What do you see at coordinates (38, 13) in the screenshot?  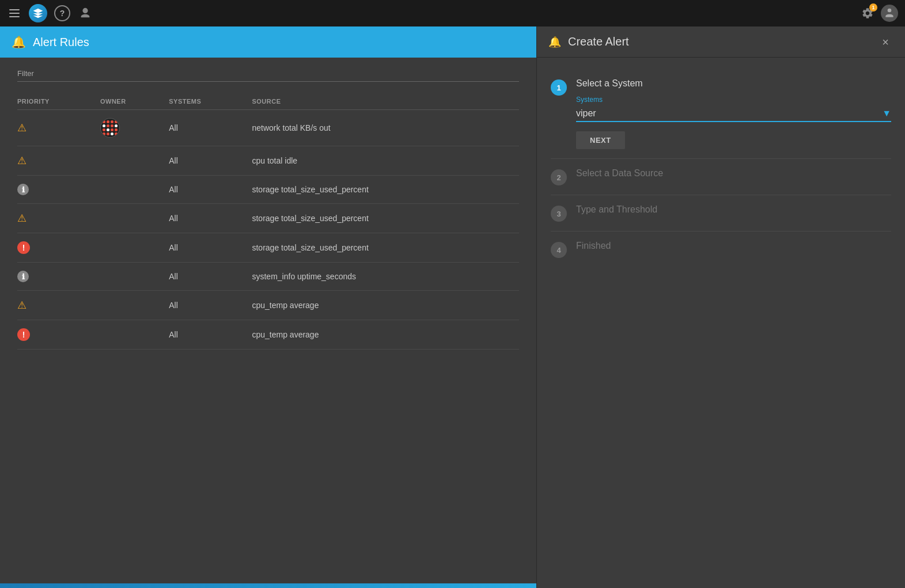 I see `app-logo` at bounding box center [38, 13].